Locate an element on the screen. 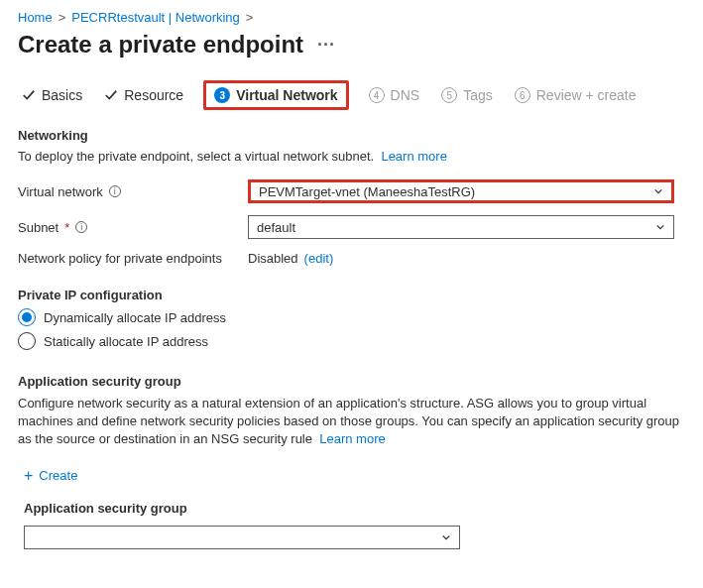 The width and height of the screenshot is (703, 588). asg-desc: Configure network security as a natural … is located at coordinates (351, 422).